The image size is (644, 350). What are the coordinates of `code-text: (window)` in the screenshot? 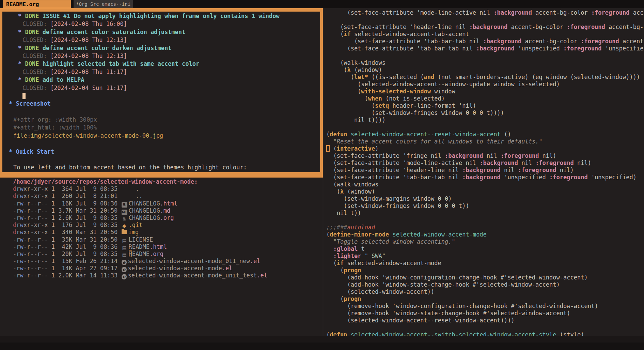 It's located at (359, 192).